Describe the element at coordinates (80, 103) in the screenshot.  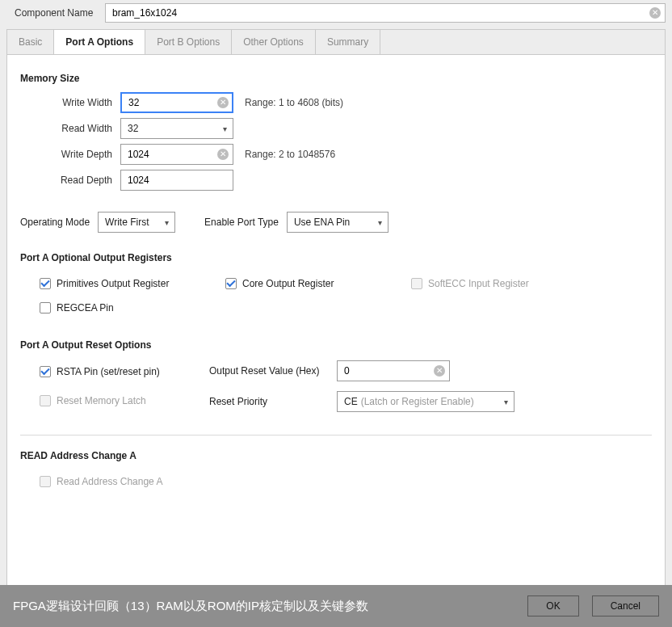
I see `write-width-label: Write Width` at that location.